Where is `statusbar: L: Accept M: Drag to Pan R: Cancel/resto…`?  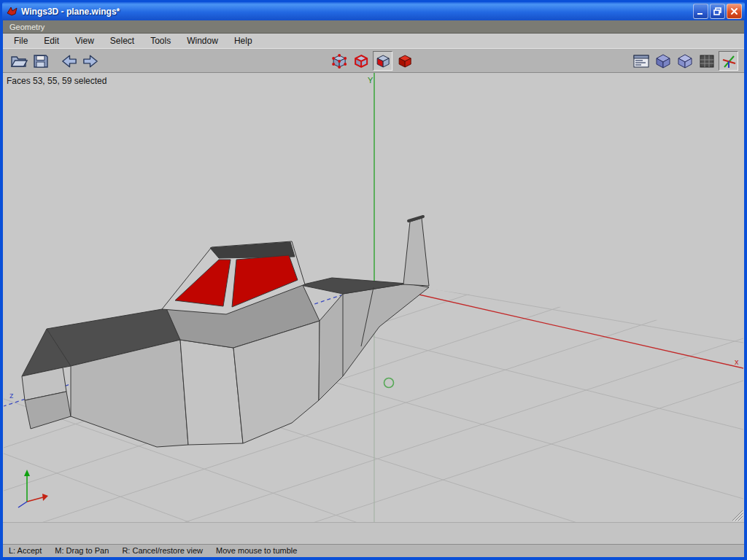
statusbar: L: Accept M: Drag to Pan R: Cancel/resto… is located at coordinates (374, 551).